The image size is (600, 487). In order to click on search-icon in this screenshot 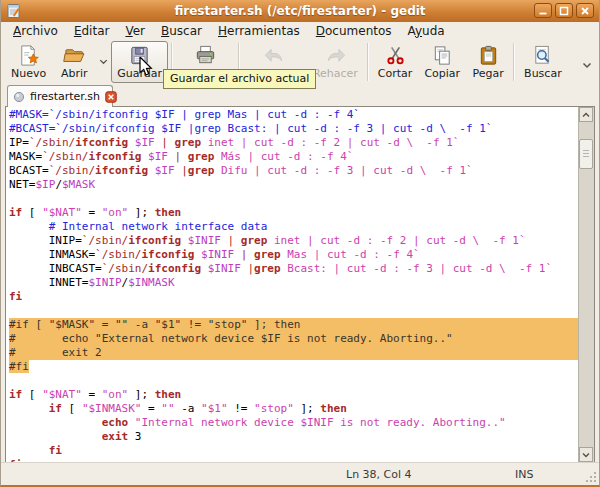, I will do `click(542, 56)`.